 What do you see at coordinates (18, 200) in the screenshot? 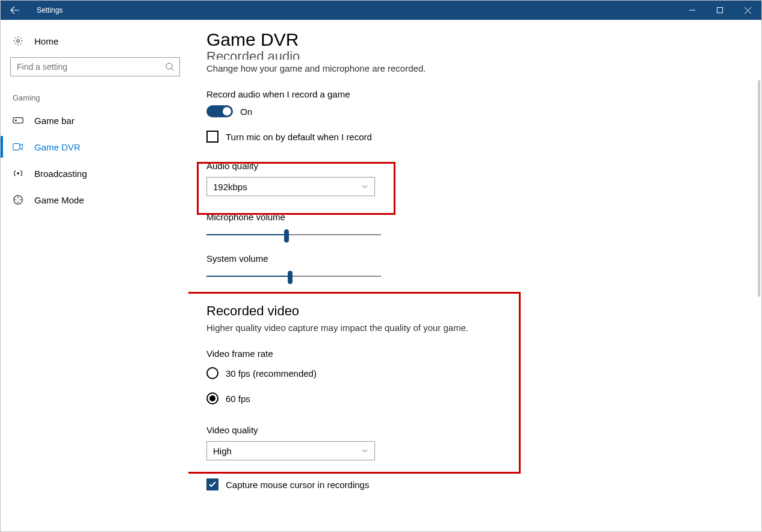
I see `game-mode-icon` at bounding box center [18, 200].